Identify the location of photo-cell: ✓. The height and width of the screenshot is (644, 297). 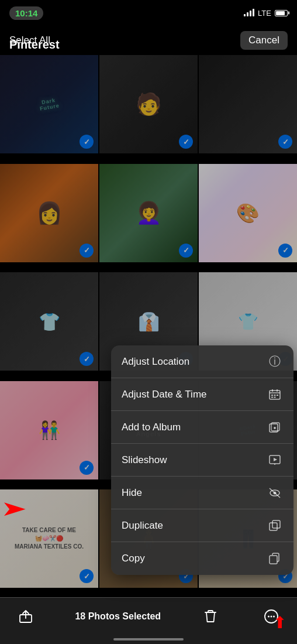
(248, 104).